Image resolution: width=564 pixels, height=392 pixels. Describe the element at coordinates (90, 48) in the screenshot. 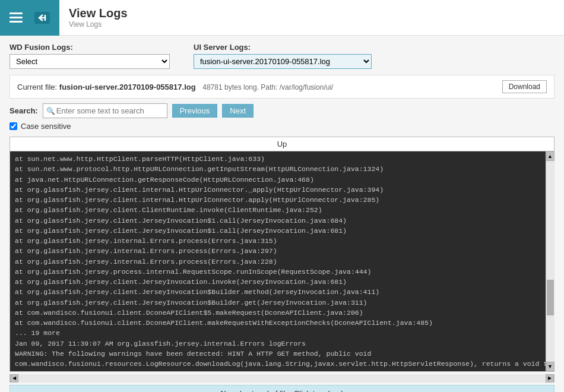

I see `wd-fusion-logs-label: WD Fusion Logs:` at that location.